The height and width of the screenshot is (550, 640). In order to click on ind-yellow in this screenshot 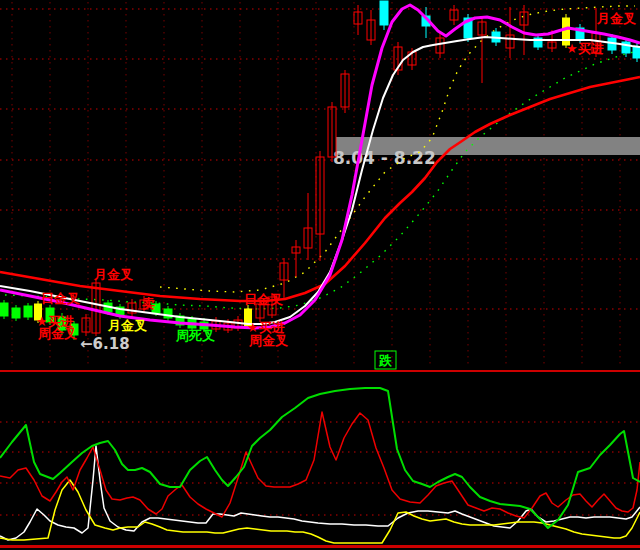, I will do `click(320, 512)`.